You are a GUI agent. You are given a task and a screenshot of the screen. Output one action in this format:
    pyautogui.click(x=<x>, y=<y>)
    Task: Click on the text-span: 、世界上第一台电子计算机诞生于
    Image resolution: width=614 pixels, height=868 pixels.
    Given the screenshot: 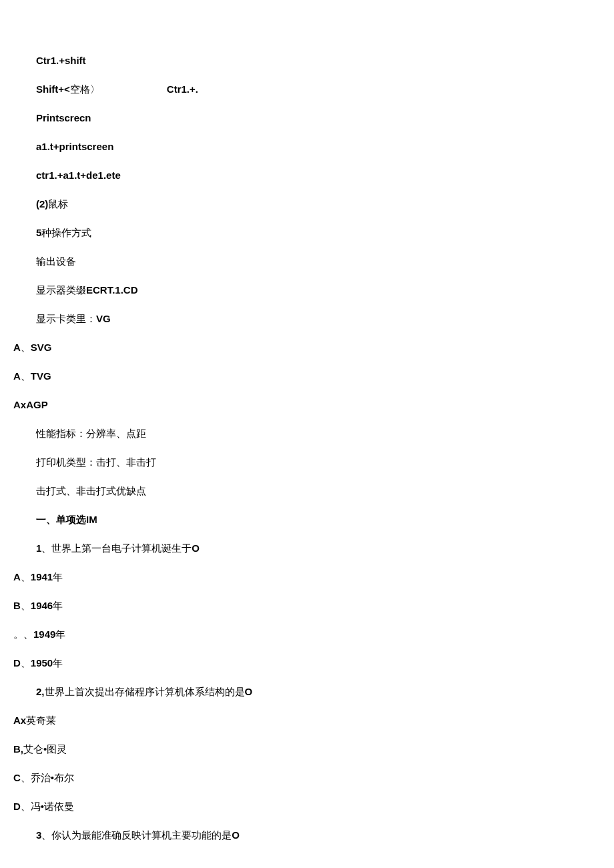 What is the action you would take?
    pyautogui.click(x=116, y=548)
    